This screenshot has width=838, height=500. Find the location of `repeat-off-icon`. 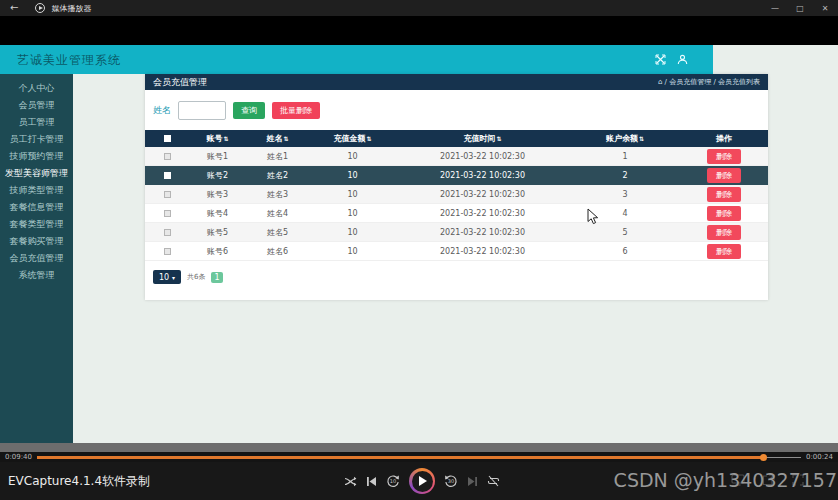

repeat-off-icon is located at coordinates (494, 481).